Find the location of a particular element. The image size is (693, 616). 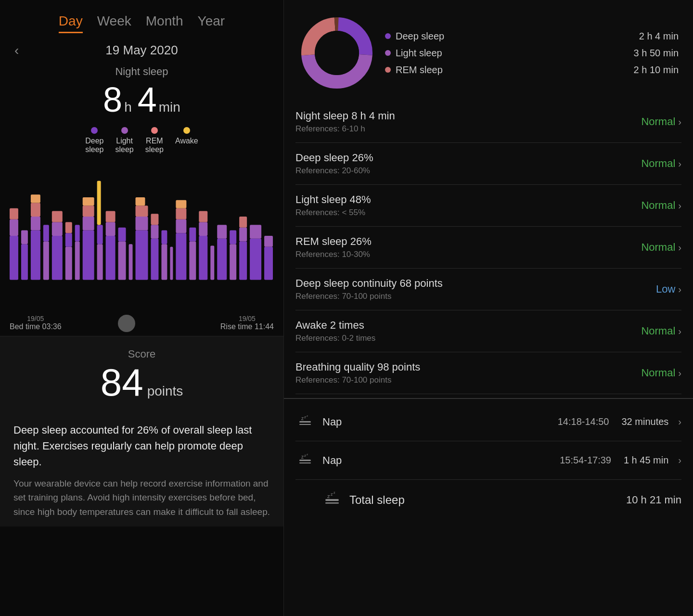

legend-awake: Awake is located at coordinates (187, 141).